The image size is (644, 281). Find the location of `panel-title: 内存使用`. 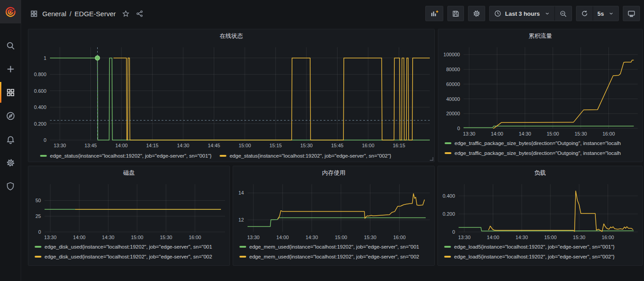

panel-title: 内存使用 is located at coordinates (334, 173).